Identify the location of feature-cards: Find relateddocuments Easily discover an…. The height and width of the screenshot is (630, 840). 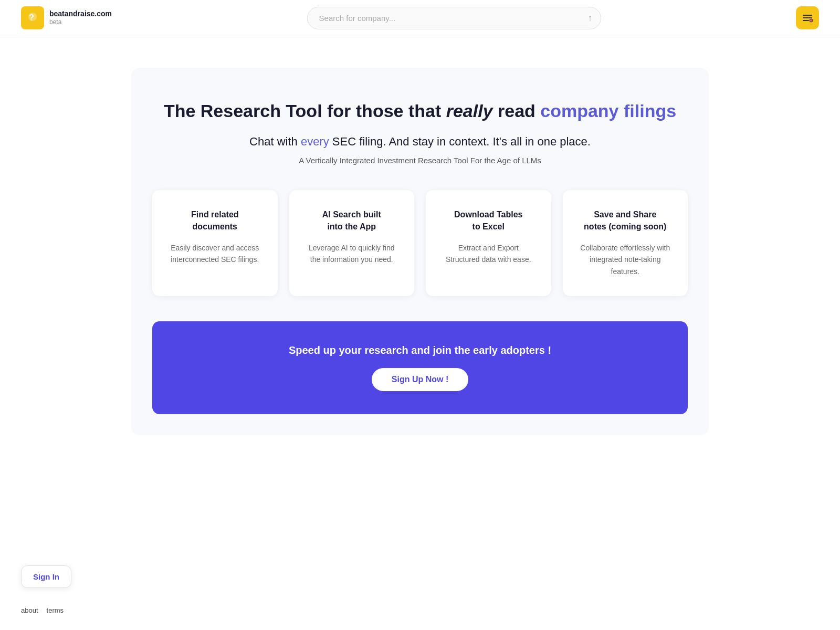
(420, 243).